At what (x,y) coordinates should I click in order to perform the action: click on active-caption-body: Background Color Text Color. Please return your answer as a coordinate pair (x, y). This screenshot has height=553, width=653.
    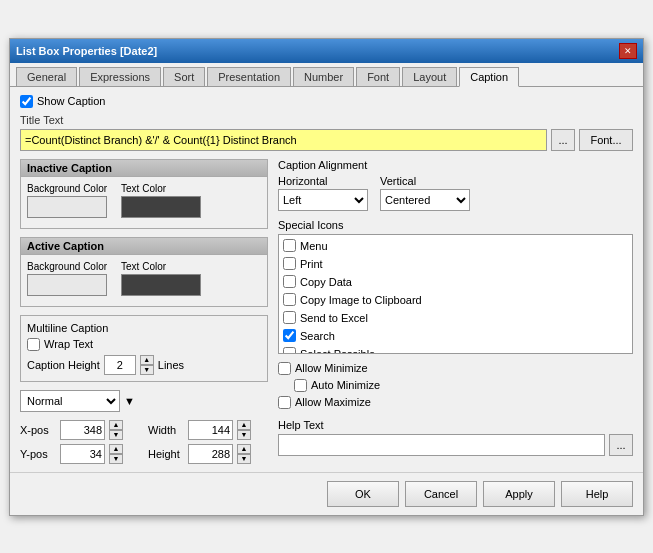
    Looking at the image, I should click on (144, 280).